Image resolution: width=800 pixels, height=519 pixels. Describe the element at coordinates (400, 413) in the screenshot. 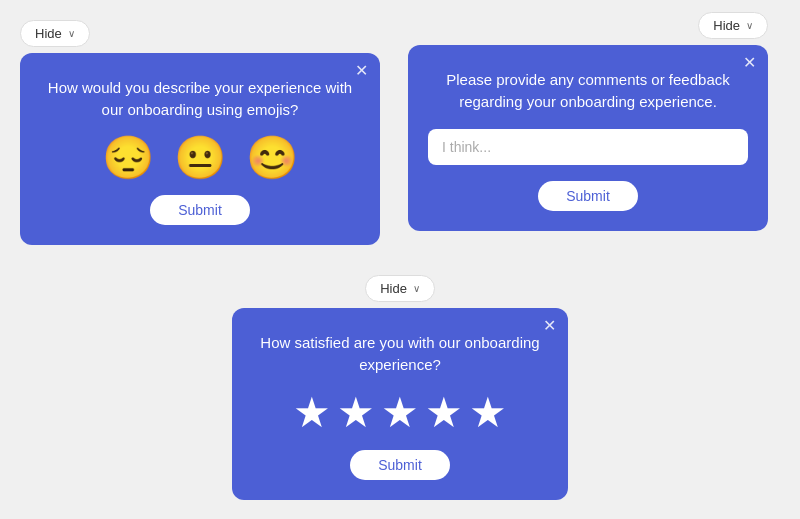

I see `stars-row: ★ ★ ★ ★ ★` at that location.